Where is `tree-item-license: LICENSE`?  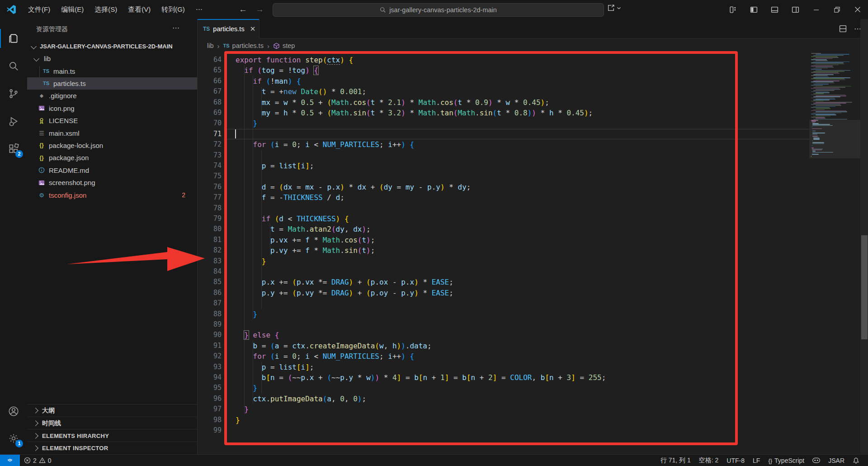 tree-item-license: LICENSE is located at coordinates (112, 120).